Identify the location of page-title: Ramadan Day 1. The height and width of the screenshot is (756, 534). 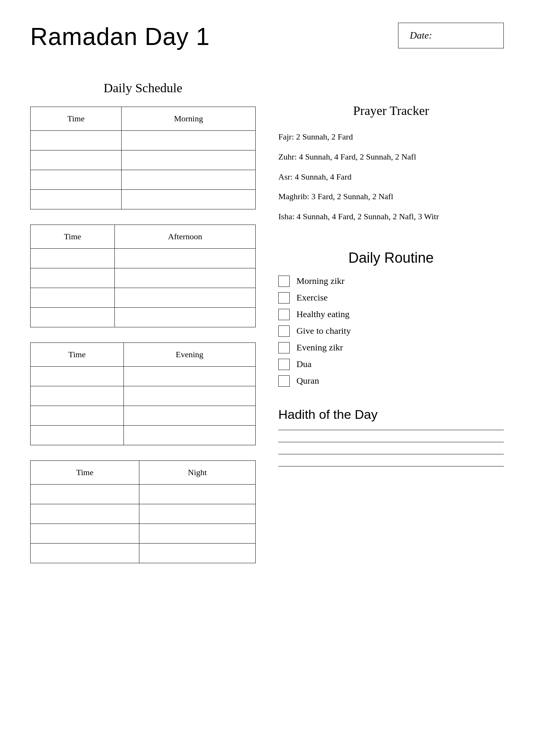
(143, 37).